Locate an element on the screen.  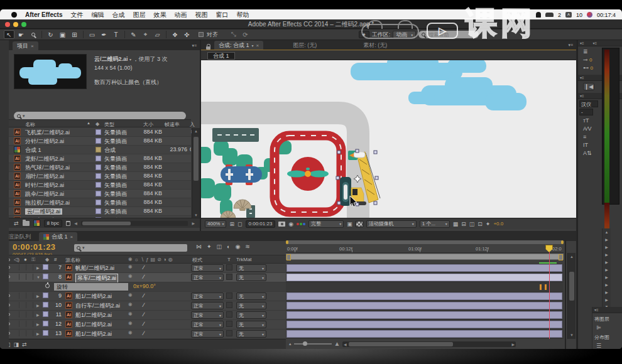
rotate-tool: ↻ is located at coordinates (50, 35).